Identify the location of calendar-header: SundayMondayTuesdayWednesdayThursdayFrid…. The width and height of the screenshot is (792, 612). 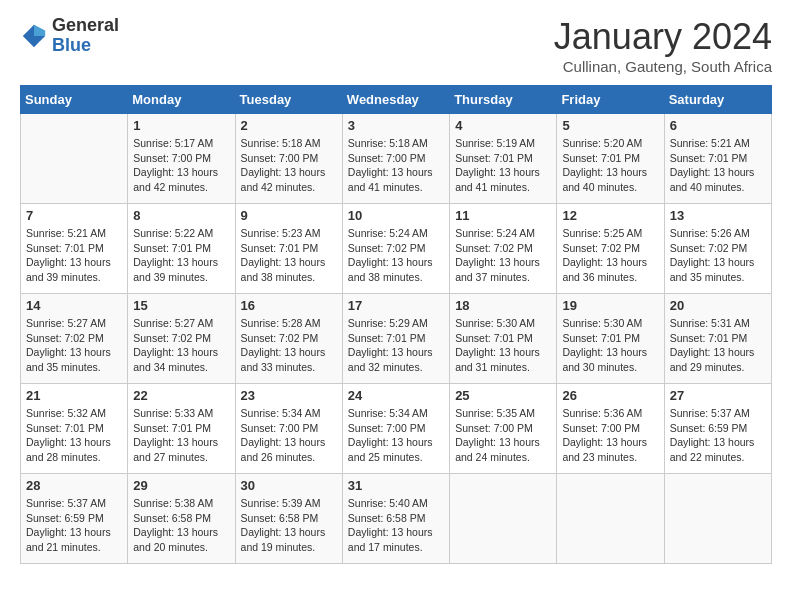
(396, 100).